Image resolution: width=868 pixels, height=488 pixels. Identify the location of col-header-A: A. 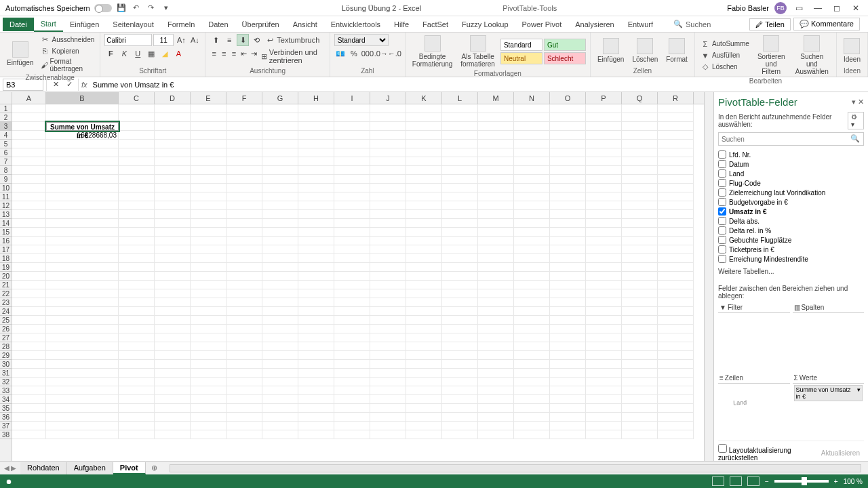
(29, 98).